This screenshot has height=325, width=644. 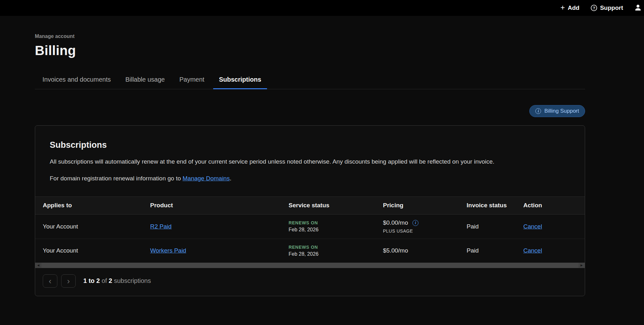 What do you see at coordinates (570, 8) in the screenshot?
I see `add-button: + Add` at bounding box center [570, 8].